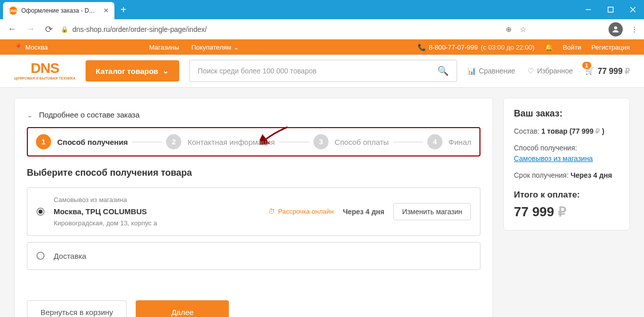 Image resolution: width=644 pixels, height=317 pixels. Describe the element at coordinates (89, 114) in the screenshot. I see `details-label: Подробнее о составе заказа` at that location.